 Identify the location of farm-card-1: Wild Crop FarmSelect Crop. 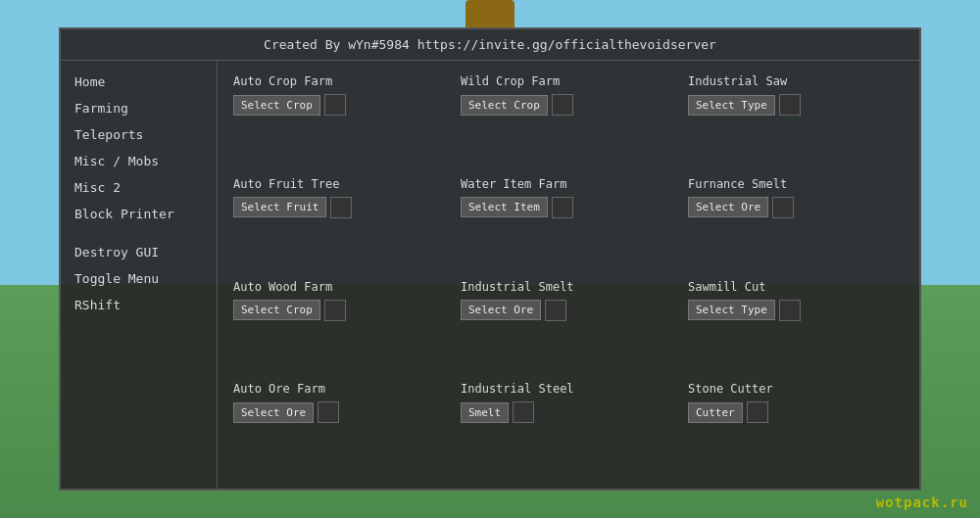
(568, 121).